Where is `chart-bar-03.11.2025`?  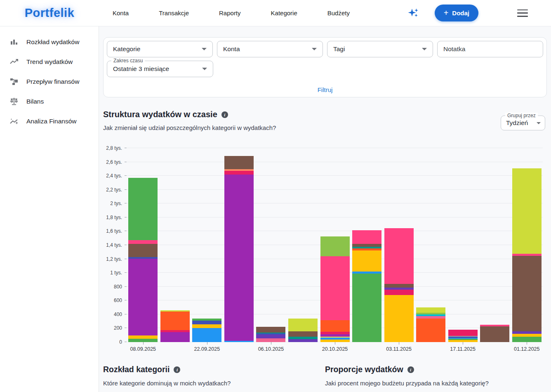 chart-bar-03.11.2025 is located at coordinates (399, 285).